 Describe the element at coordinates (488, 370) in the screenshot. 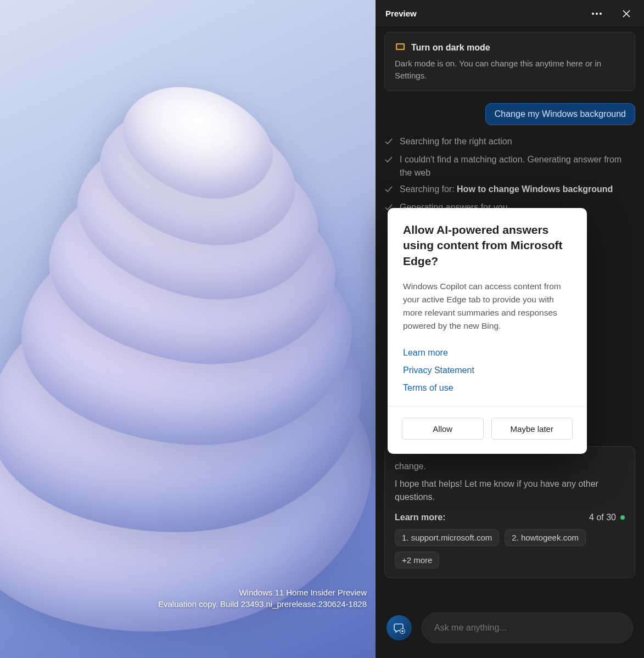

I see `privacy-statement-link: Privacy Statement` at that location.